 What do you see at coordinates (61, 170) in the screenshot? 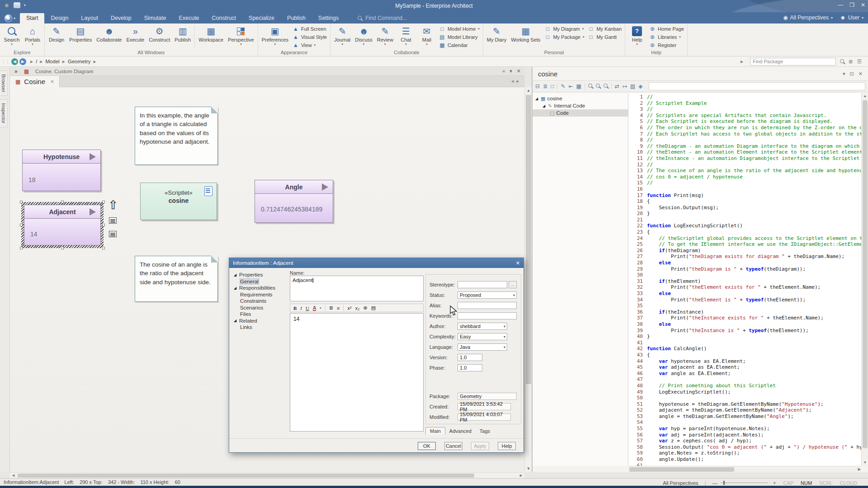
I see `element-hypotenuse: Hypotenuse 18` at bounding box center [61, 170].